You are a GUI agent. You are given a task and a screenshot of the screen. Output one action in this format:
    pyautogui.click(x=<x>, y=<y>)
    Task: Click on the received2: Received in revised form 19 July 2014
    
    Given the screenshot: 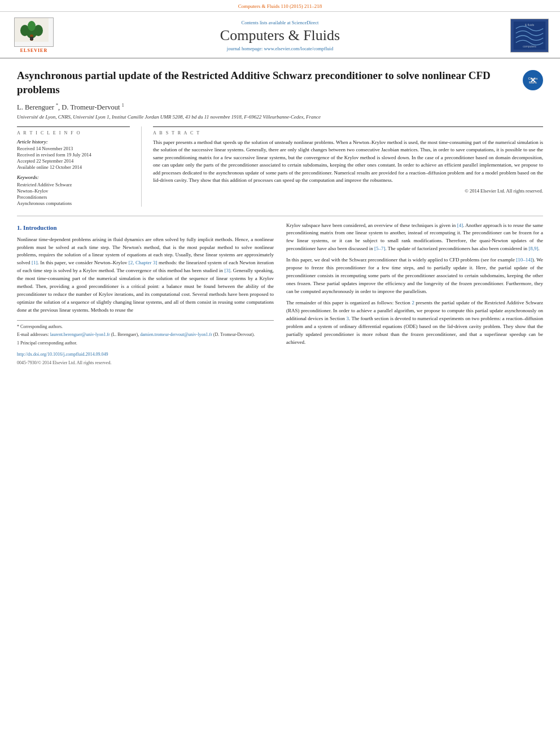 What is the action you would take?
    pyautogui.click(x=73, y=155)
    